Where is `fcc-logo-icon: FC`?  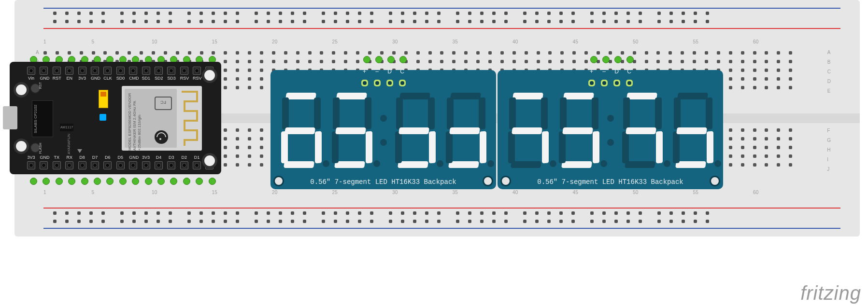
fcc-logo-icon: FC is located at coordinates (163, 103).